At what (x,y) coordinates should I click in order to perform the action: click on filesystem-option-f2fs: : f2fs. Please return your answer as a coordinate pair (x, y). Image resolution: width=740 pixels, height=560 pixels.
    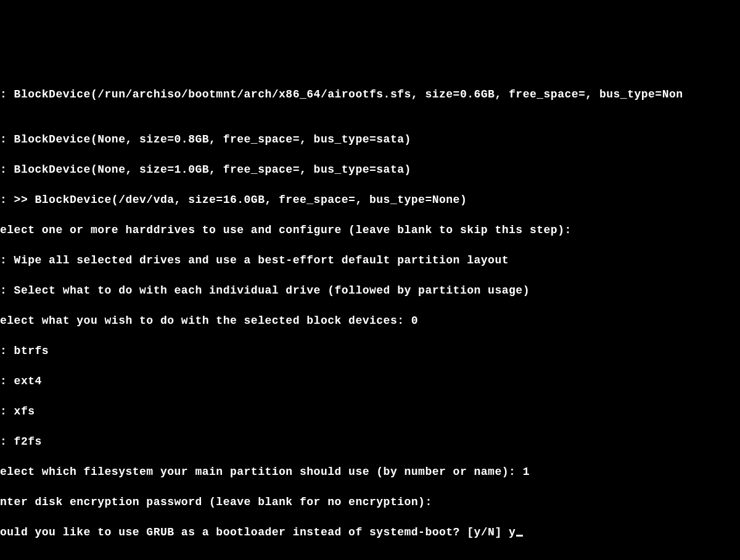
    Looking at the image, I should click on (370, 442).